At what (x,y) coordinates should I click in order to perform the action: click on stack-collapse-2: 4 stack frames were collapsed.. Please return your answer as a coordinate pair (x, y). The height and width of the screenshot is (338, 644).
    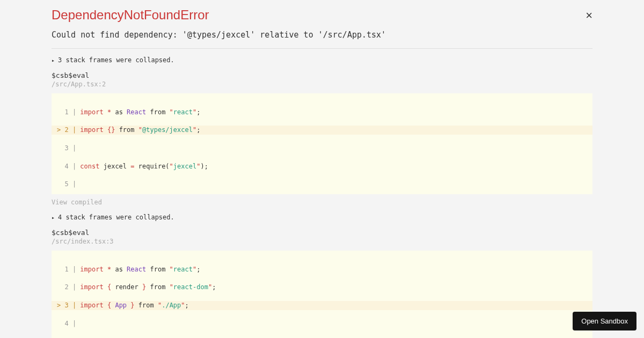
    Looking at the image, I should click on (322, 217).